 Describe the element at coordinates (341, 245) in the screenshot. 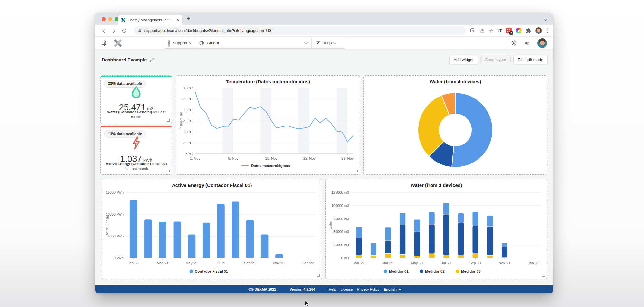

I see `svg-text: 25000 m3` at that location.